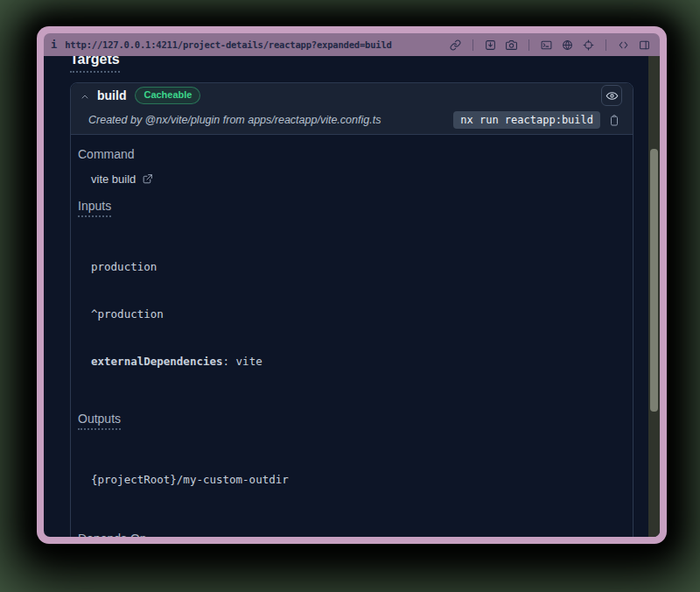 The height and width of the screenshot is (592, 700). What do you see at coordinates (612, 96) in the screenshot?
I see `eye-icon` at bounding box center [612, 96].